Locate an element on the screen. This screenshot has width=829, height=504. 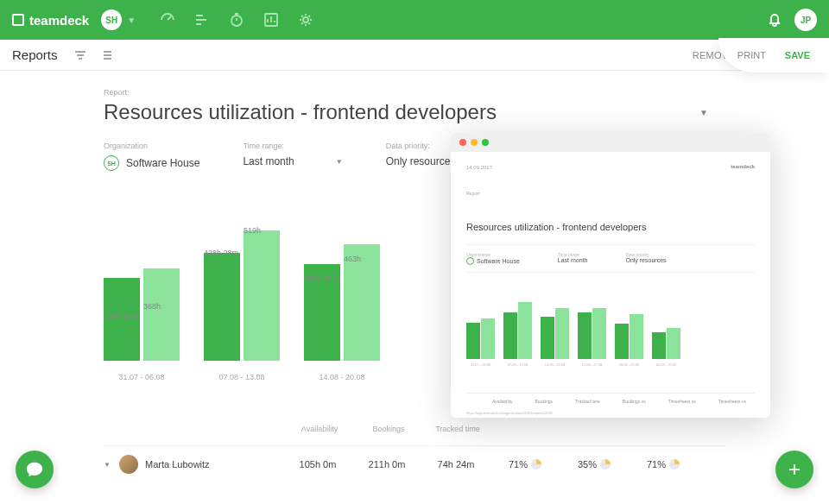
td-pct1: 71% is located at coordinates (525, 464).